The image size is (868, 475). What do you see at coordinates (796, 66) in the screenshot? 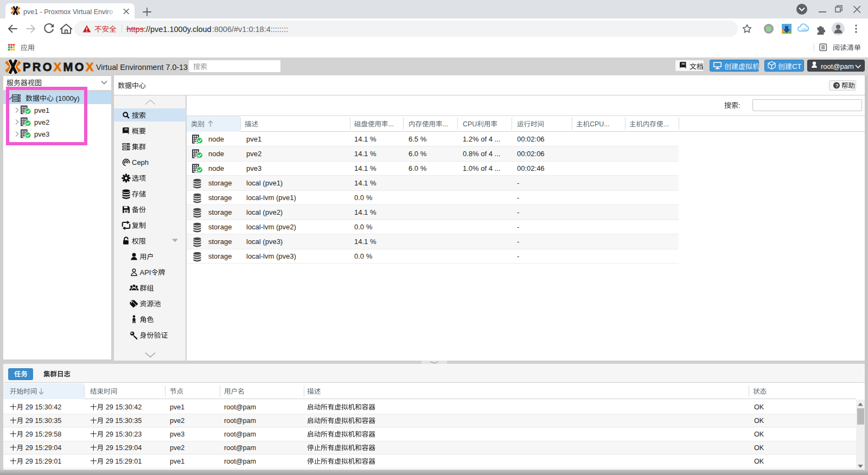
I see `svg-text: CT` at bounding box center [796, 66].